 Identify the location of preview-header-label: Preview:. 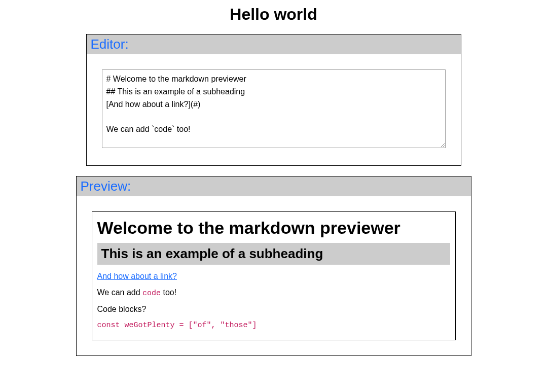
(274, 187).